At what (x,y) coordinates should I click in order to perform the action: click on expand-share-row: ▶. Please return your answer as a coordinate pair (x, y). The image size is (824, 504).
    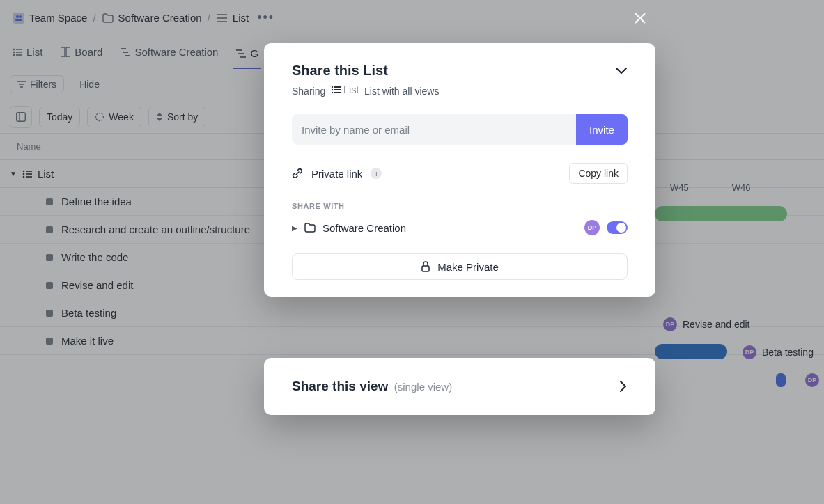
    Looking at the image, I should click on (295, 228).